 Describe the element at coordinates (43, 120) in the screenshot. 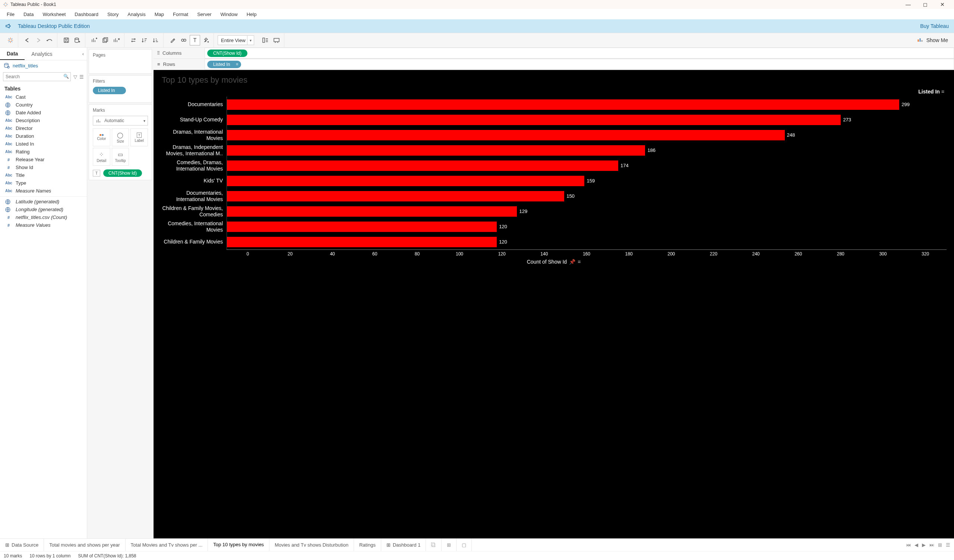

I see `field-description: AbcDescription` at that location.